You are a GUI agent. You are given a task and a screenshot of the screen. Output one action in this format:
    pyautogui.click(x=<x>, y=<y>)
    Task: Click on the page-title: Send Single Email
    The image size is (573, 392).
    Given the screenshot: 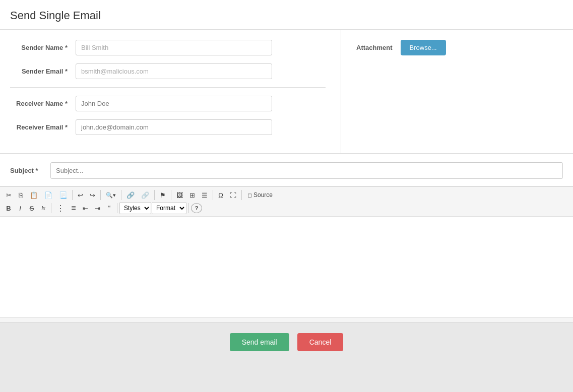 What is the action you would take?
    pyautogui.click(x=286, y=15)
    